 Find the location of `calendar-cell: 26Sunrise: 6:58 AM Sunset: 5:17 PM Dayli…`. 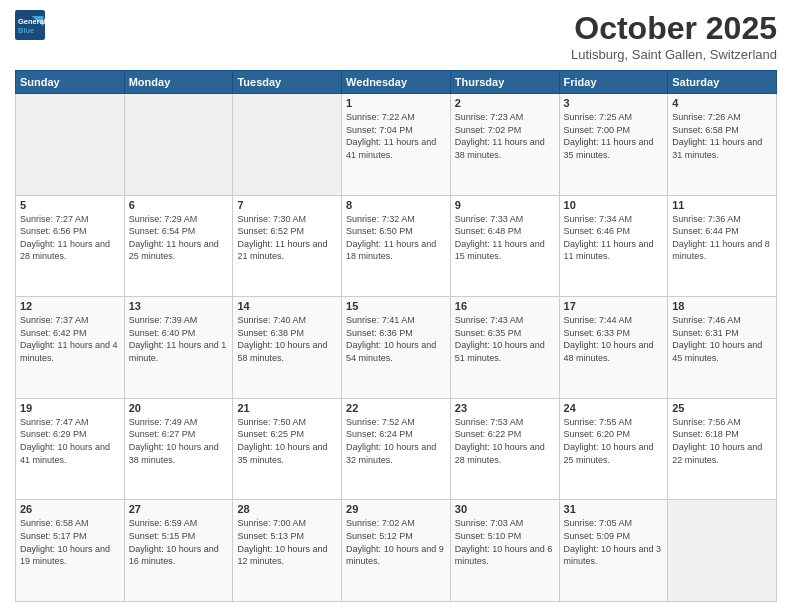

calendar-cell: 26Sunrise: 6:58 AM Sunset: 5:17 PM Dayli… is located at coordinates (70, 551).